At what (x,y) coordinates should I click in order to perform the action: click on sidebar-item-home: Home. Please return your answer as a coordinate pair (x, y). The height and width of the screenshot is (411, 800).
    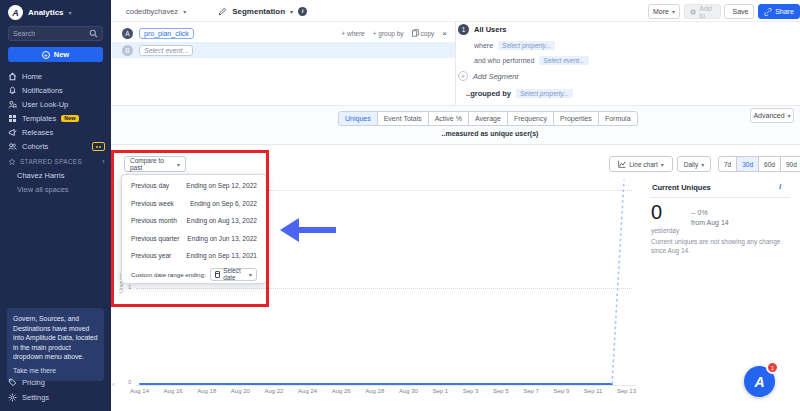
    Looking at the image, I should click on (56, 76).